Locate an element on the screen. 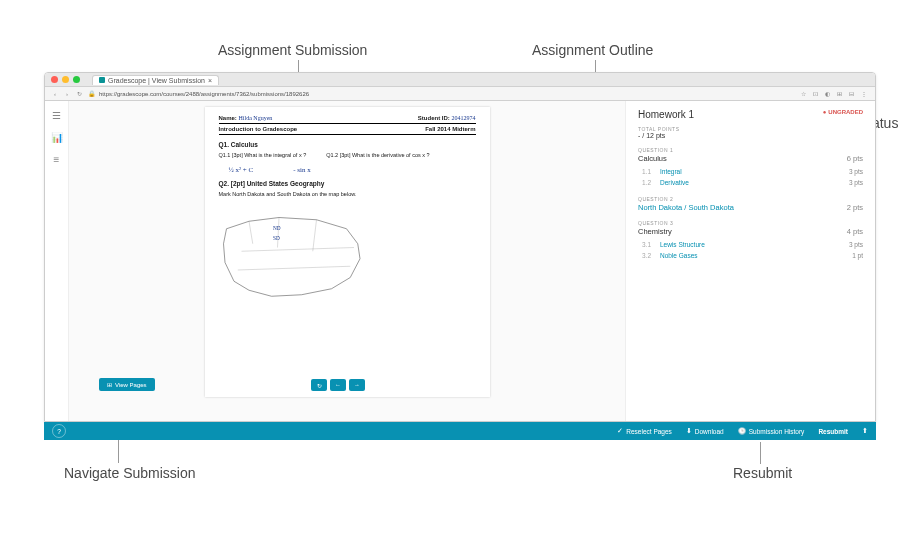  browser-tab: Gradescope | View Submission × is located at coordinates (156, 80).